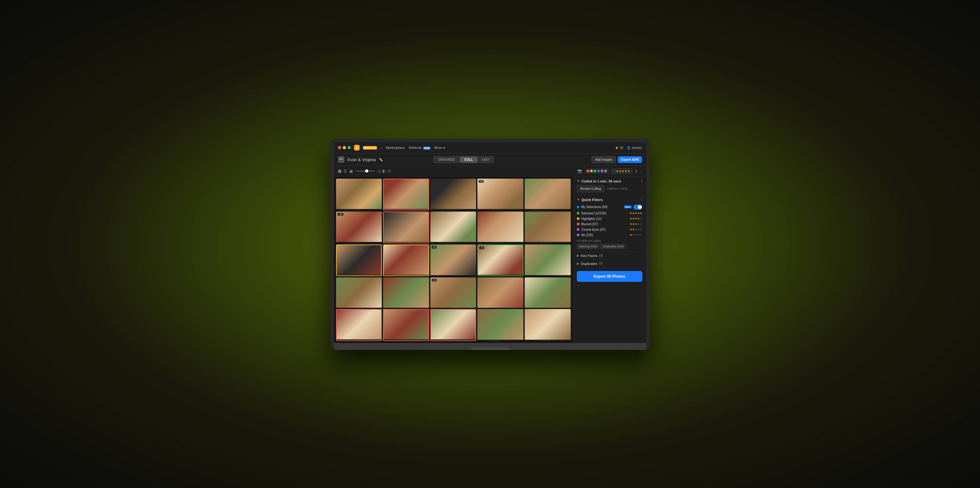  Describe the element at coordinates (453, 260) in the screenshot. I see `table-row: +6 canon_101A_25128845...○★★★` at that location.